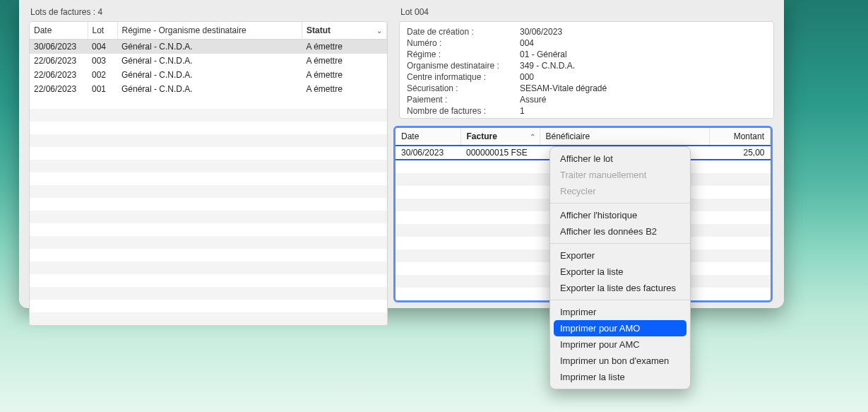  What do you see at coordinates (620, 288) in the screenshot?
I see `menu-item: Exporter la liste des factures` at bounding box center [620, 288].